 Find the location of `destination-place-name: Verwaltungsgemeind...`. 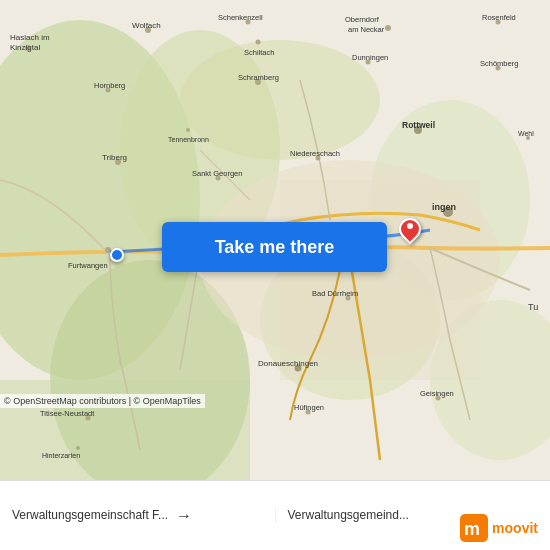

destination-place-name: Verwaltungsgemeind... is located at coordinates (348, 516).